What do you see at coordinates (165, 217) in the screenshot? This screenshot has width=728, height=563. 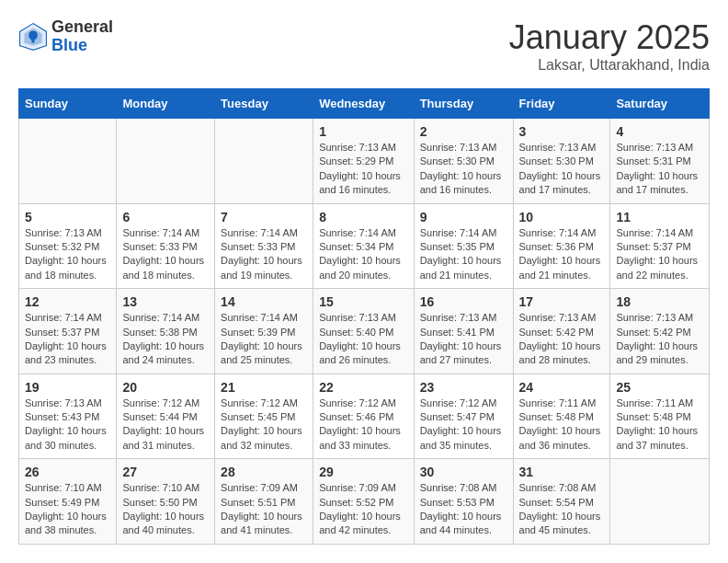 I see `day-number: 6` at bounding box center [165, 217].